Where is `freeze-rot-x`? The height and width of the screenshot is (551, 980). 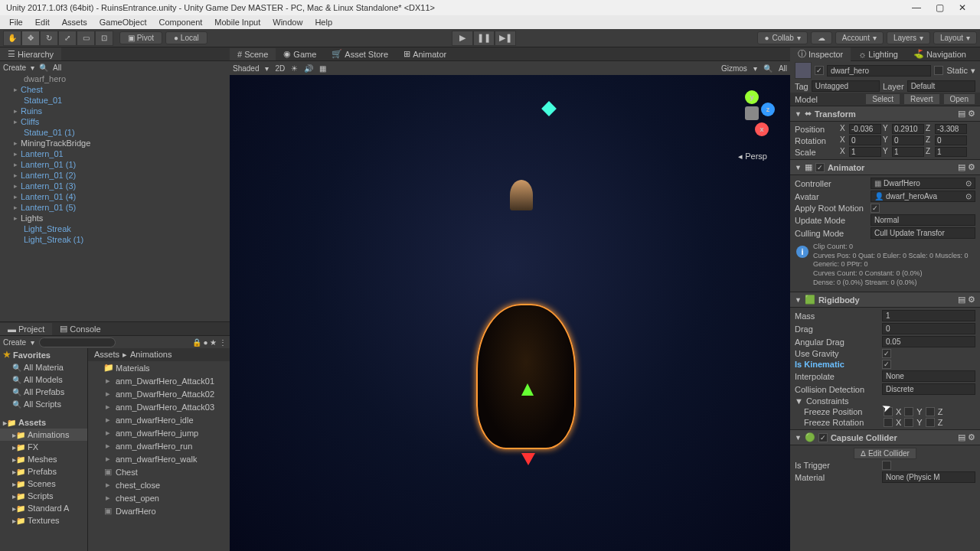 freeze-rot-x is located at coordinates (888, 422).